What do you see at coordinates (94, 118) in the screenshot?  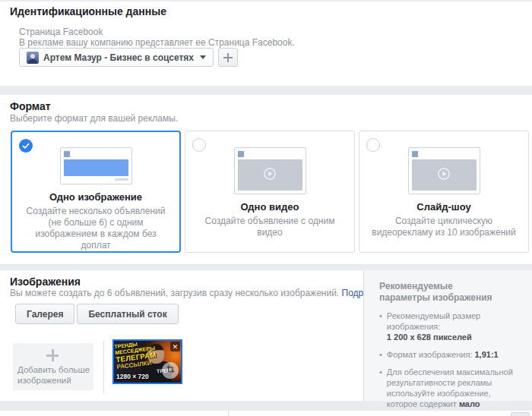 I see `format-section-subtitle: Выберите формат для вашей рекламы.` at bounding box center [94, 118].